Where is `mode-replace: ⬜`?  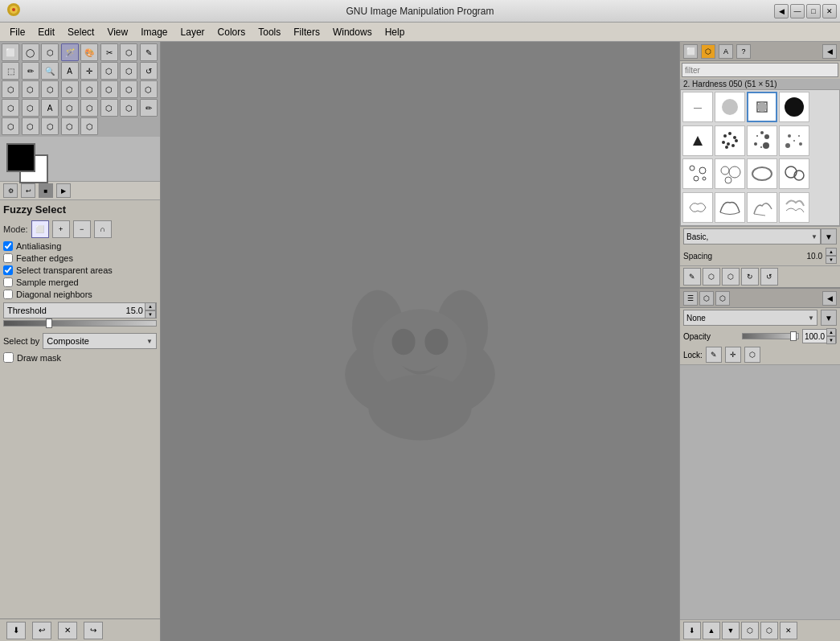
mode-replace: ⬜ is located at coordinates (40, 229).